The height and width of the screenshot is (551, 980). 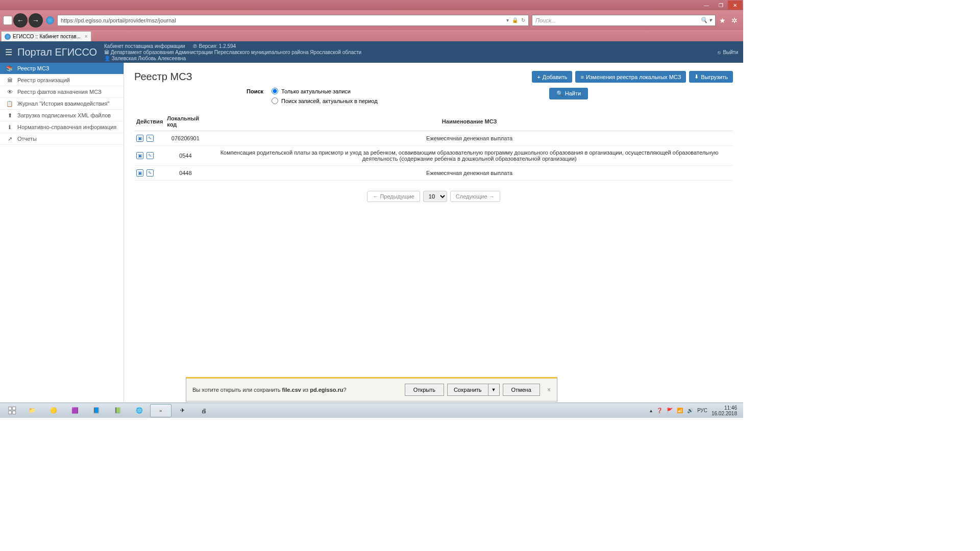 What do you see at coordinates (36, 20) in the screenshot?
I see `forward-button: →` at bounding box center [36, 20].